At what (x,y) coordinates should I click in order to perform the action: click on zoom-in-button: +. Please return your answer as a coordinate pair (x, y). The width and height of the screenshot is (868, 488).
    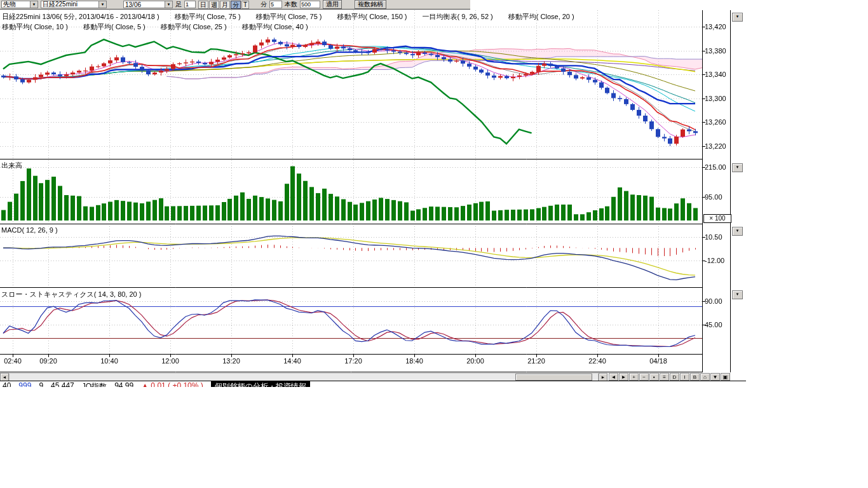
    Looking at the image, I should click on (634, 377).